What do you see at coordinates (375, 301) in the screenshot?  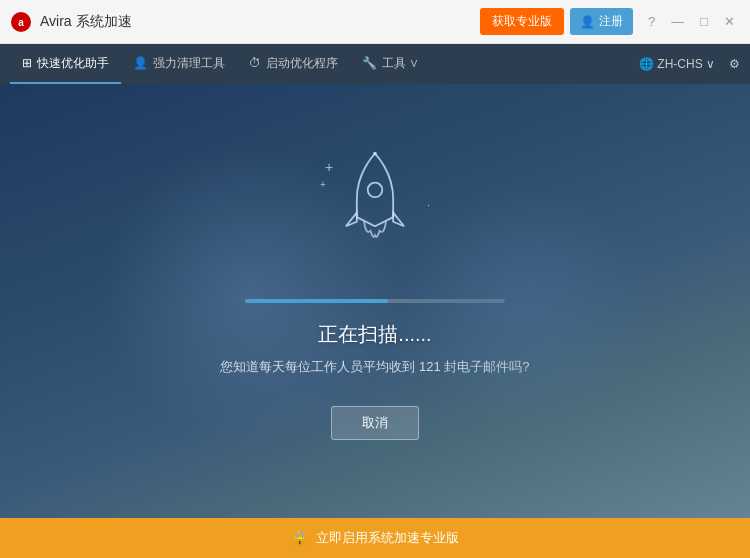 I see `progress-bar` at bounding box center [375, 301].